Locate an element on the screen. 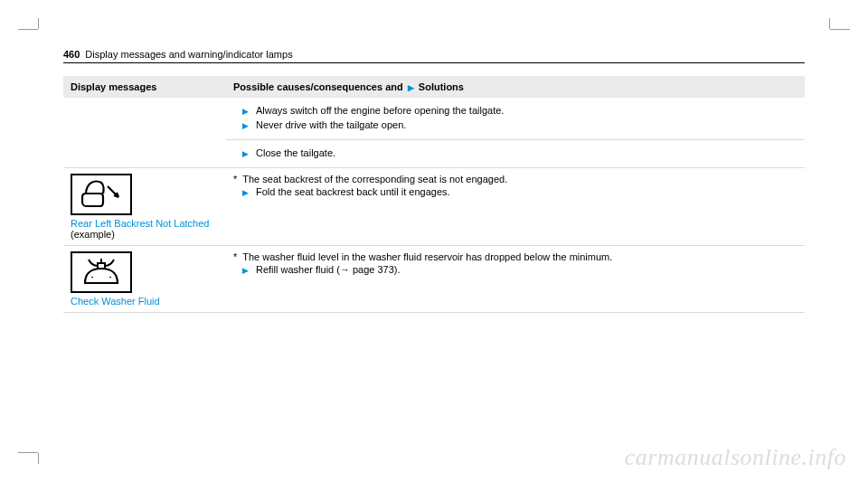 This screenshot has height=482, width=868. cell-message: Rear Left Backrest Not Latched (example) is located at coordinates (145, 207).